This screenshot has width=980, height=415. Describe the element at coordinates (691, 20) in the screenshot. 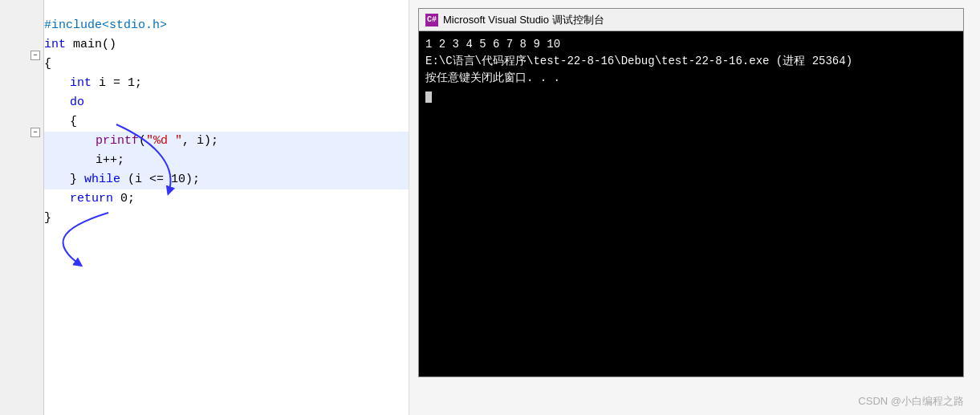

I see `console-titlebar: C# Microsoft Visual Studio 调试控制台` at that location.